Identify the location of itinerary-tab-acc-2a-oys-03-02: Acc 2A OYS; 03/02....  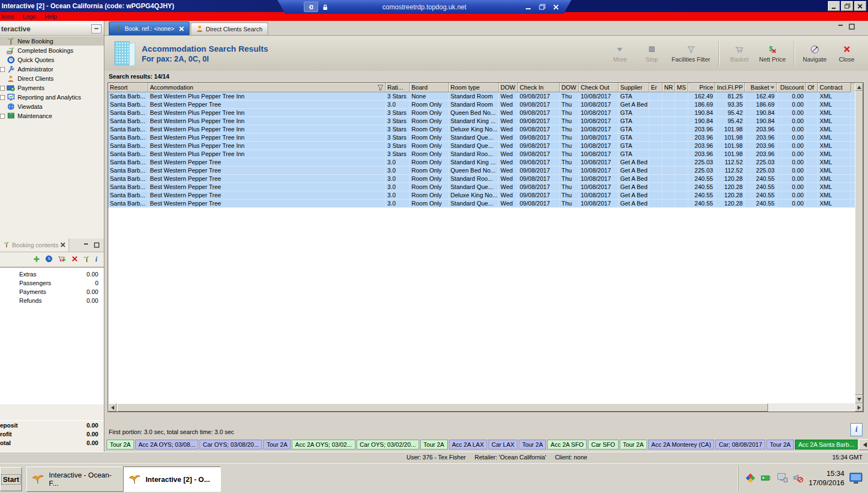
(323, 445).